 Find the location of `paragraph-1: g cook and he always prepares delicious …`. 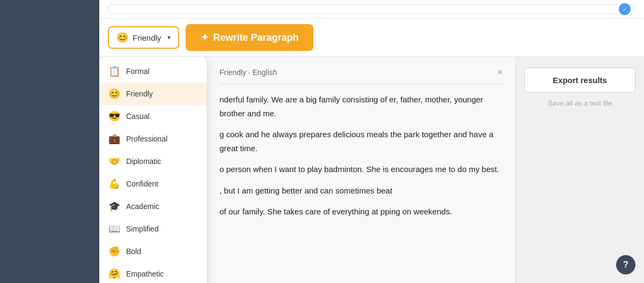

paragraph-1: g cook and he always prepares delicious … is located at coordinates (361, 142).